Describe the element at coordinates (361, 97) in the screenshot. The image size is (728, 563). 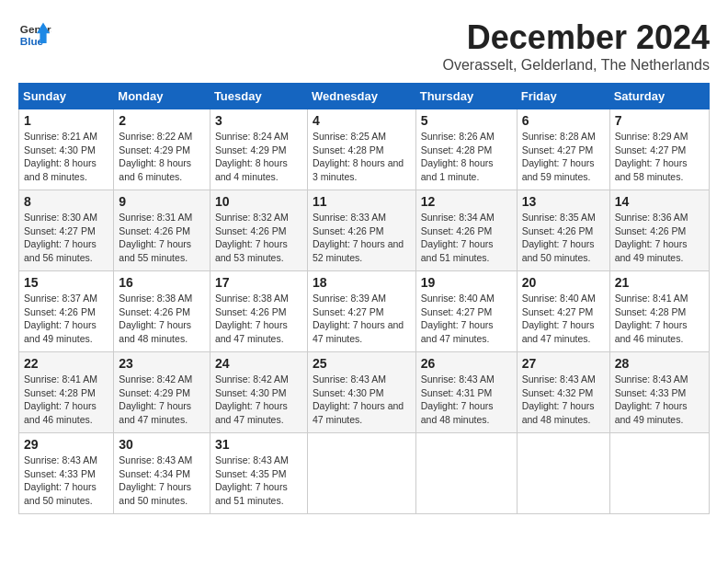
I see `header-wednesday: Wednesday` at that location.